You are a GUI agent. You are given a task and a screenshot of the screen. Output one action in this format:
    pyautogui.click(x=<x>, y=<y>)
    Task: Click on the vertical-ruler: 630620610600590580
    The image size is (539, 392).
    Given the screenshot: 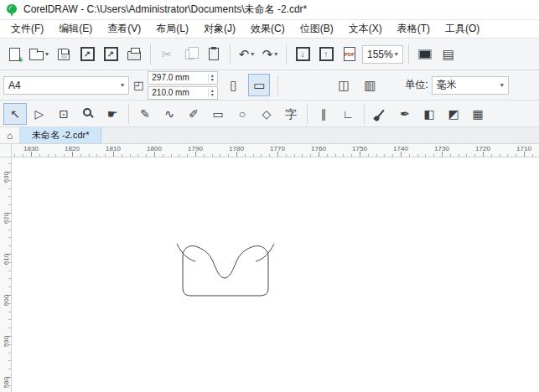 What is the action you would take?
    pyautogui.click(x=6, y=275)
    